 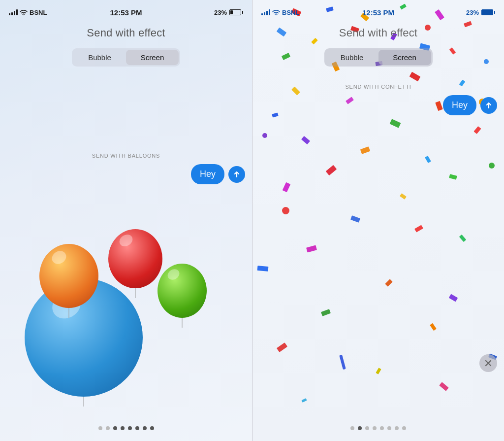 What do you see at coordinates (281, 13) in the screenshot?
I see `right-status-left: BSNL` at bounding box center [281, 13].